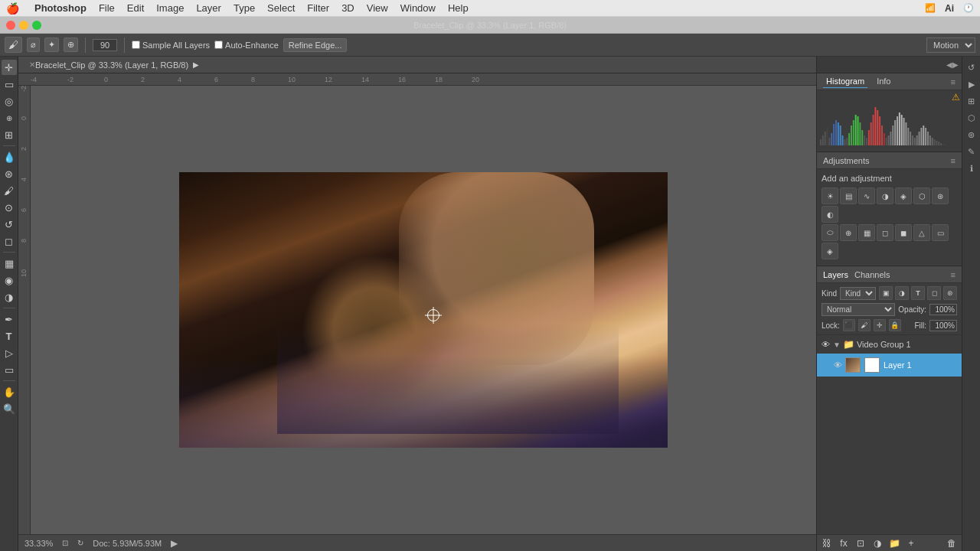 The height and width of the screenshot is (551, 980). I want to click on sample-all-checkbox, so click(136, 44).